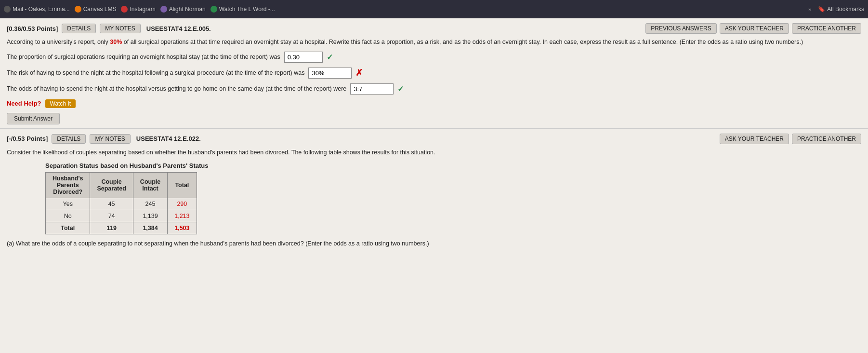  Describe the element at coordinates (150, 228) in the screenshot. I see `table-cell-total-intact: 1,384` at that location.